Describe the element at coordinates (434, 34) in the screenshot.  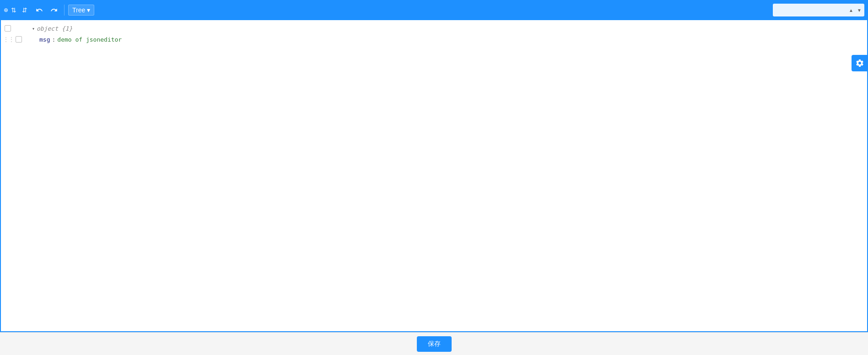
I see `tree-content: ▾ object {1} msg : demo of jsoneditor` at that location.